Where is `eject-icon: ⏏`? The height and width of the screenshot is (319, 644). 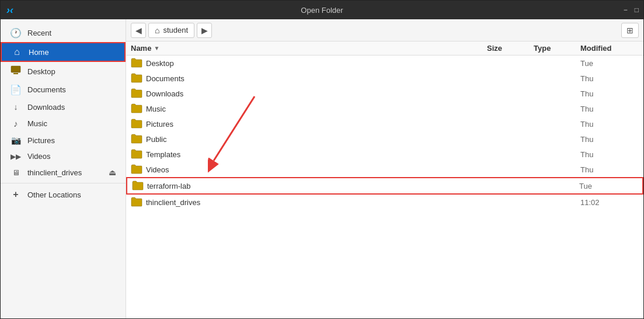 eject-icon: ⏏ is located at coordinates (112, 172).